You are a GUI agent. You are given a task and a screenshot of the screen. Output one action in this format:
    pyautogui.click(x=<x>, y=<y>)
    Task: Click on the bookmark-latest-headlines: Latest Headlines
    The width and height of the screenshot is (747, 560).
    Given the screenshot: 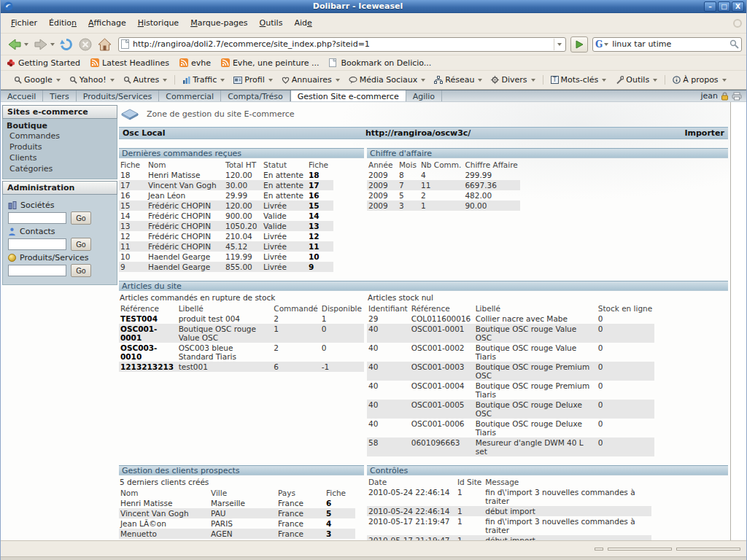 What is the action you would take?
    pyautogui.click(x=130, y=63)
    